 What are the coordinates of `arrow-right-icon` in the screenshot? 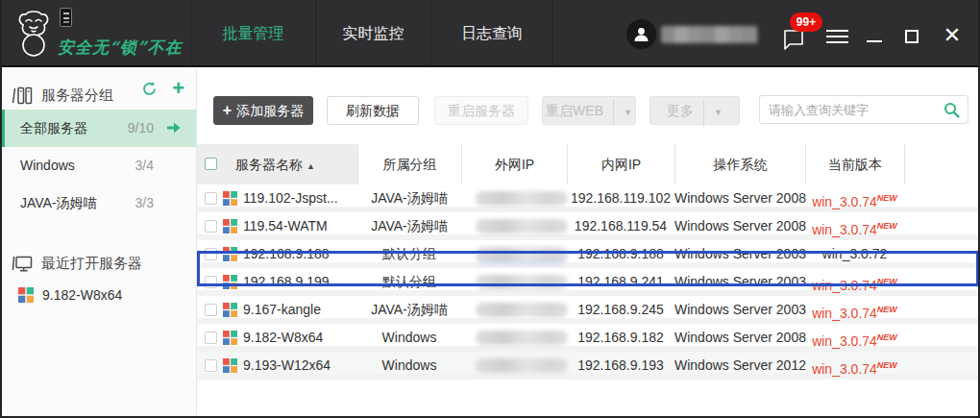 It's located at (173, 128).